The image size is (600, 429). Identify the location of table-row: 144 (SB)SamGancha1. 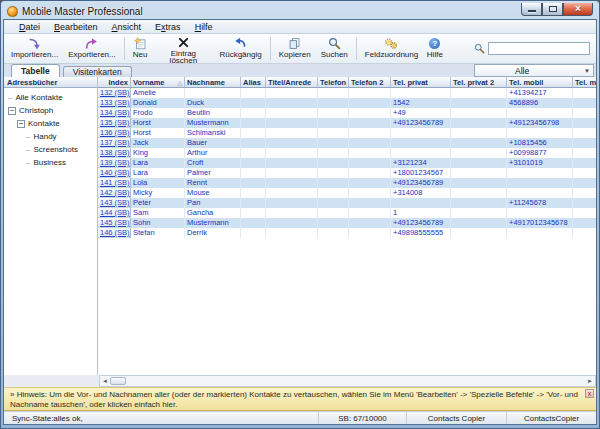
(347, 213).